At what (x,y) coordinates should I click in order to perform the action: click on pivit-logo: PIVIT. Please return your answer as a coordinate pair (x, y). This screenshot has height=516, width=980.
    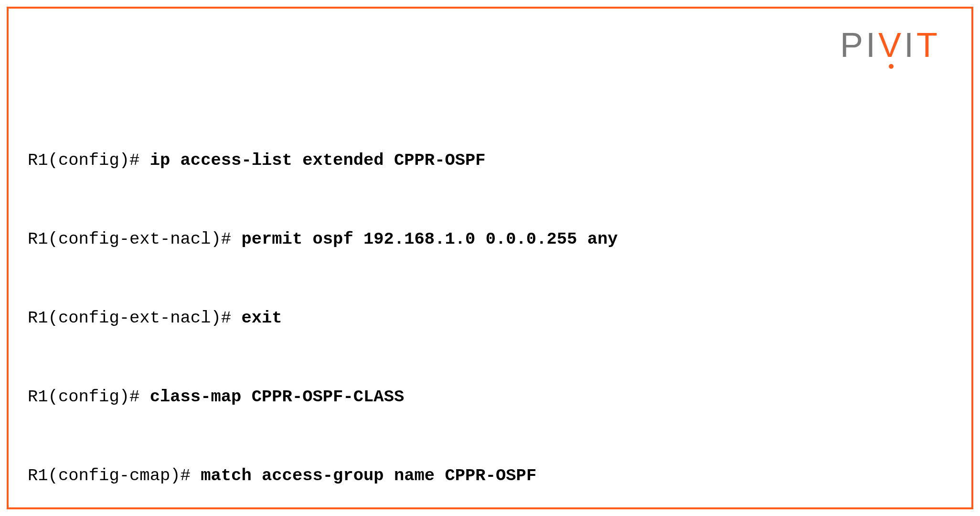
    Looking at the image, I should click on (890, 45).